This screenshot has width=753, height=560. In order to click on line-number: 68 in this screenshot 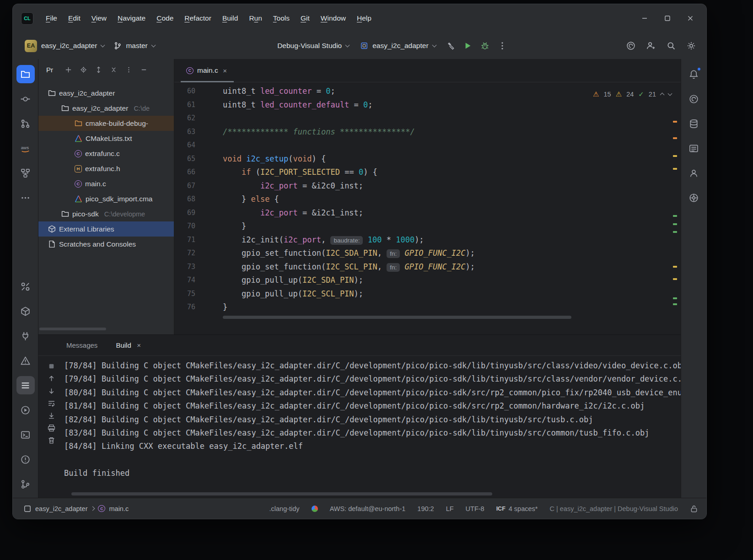, I will do `click(190, 199)`.